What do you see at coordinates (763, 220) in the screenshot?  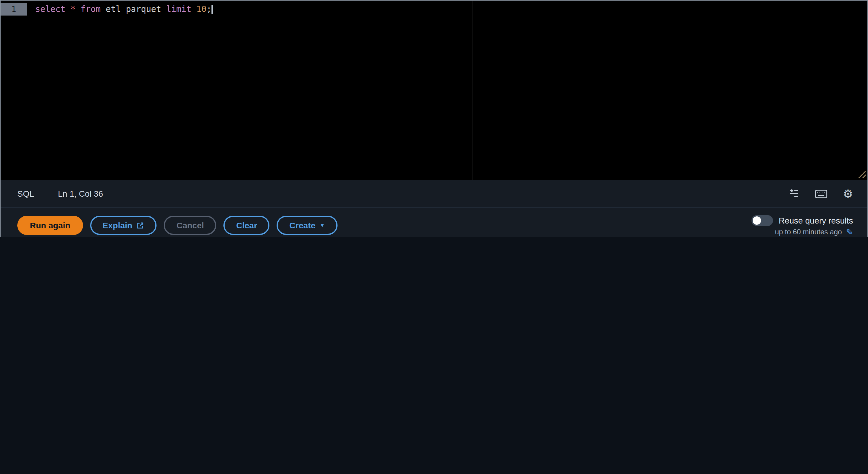 I see `reuse-query-results-toggle` at bounding box center [763, 220].